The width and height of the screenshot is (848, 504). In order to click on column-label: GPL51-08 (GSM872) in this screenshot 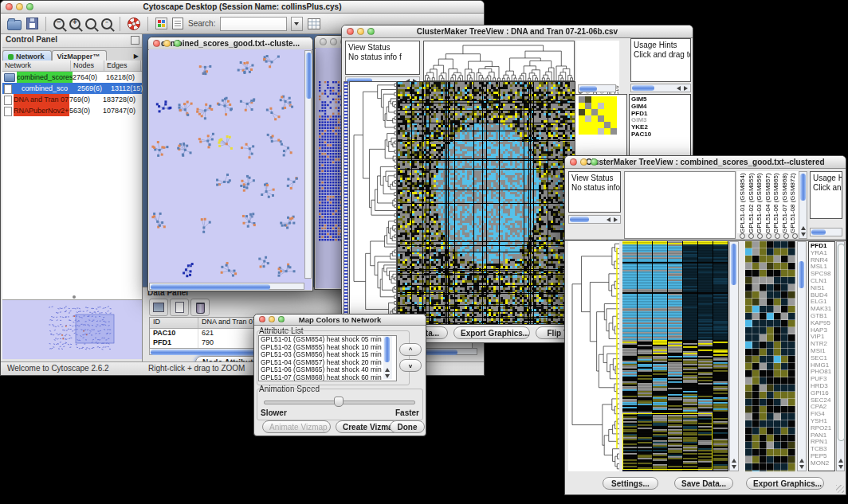, I will do `click(794, 202)`.